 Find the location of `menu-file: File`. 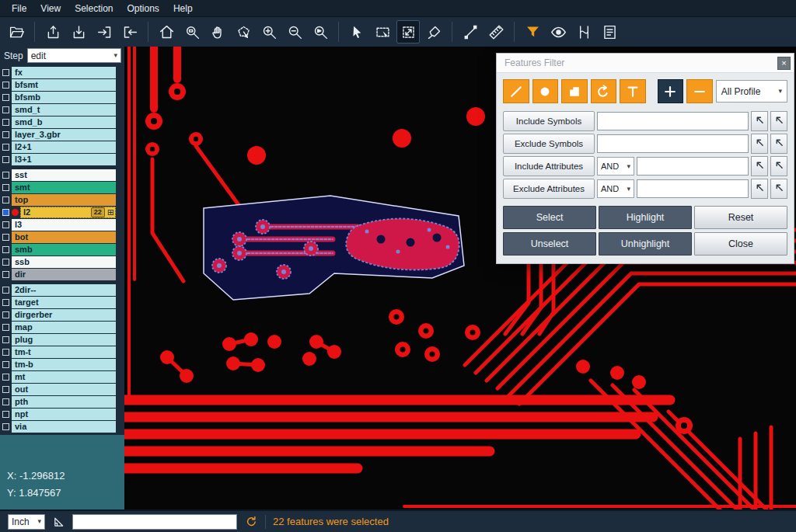

menu-file: File is located at coordinates (19, 9).